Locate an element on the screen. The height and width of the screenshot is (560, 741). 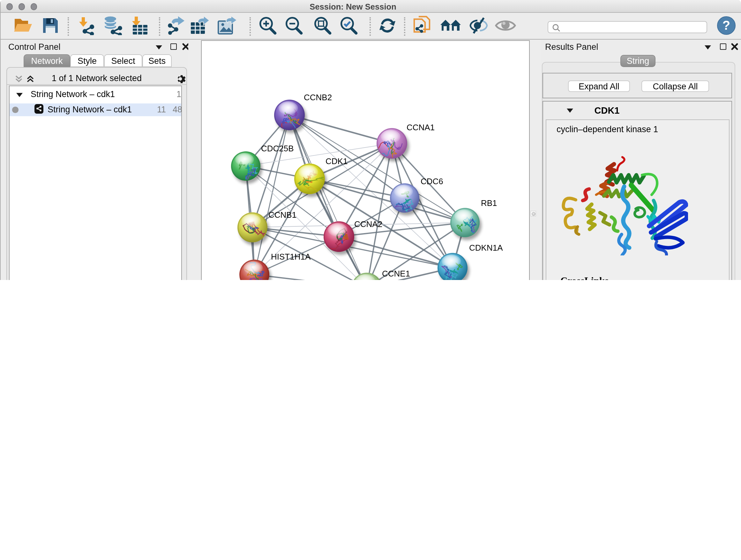
svg-text: CCNE1 is located at coordinates (396, 273).